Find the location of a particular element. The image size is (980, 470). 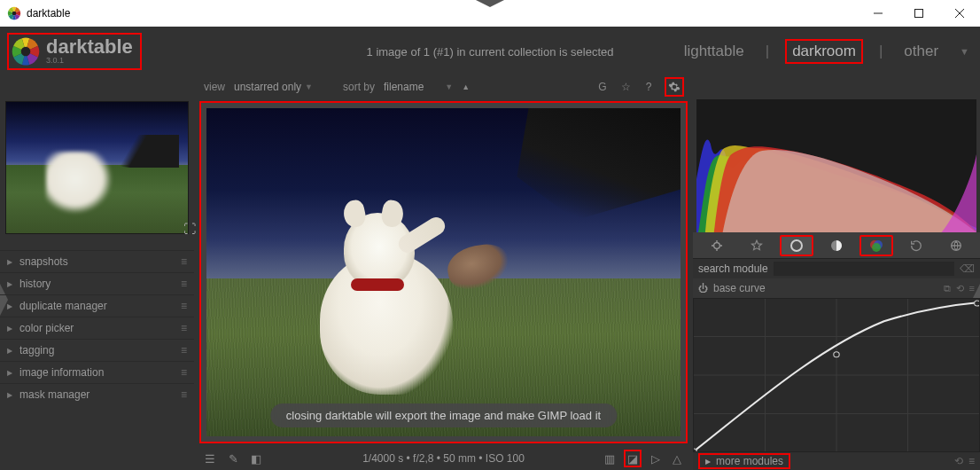

softproof-icon: ▷ is located at coordinates (656, 458).